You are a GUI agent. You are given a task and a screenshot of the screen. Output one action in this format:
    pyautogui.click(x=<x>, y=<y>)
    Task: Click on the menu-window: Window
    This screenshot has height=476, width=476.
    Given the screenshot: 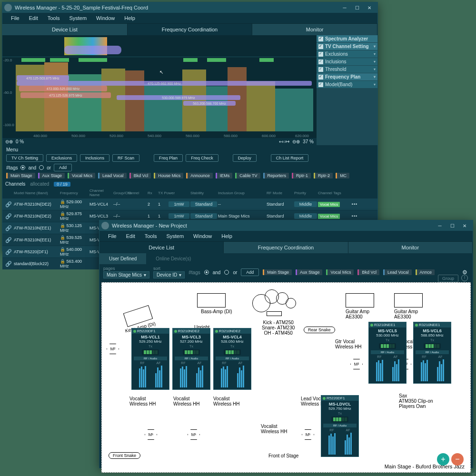 What is the action you would take?
    pyautogui.click(x=106, y=18)
    